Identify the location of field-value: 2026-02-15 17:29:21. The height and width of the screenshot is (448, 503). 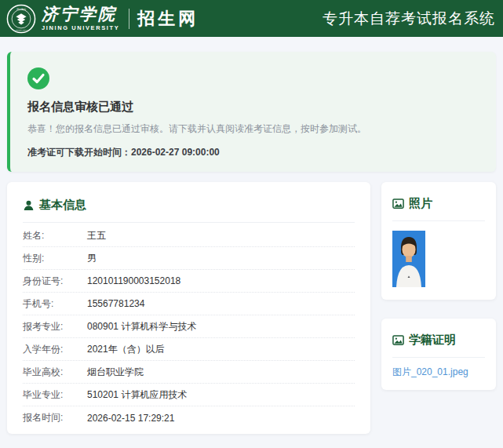
(130, 418).